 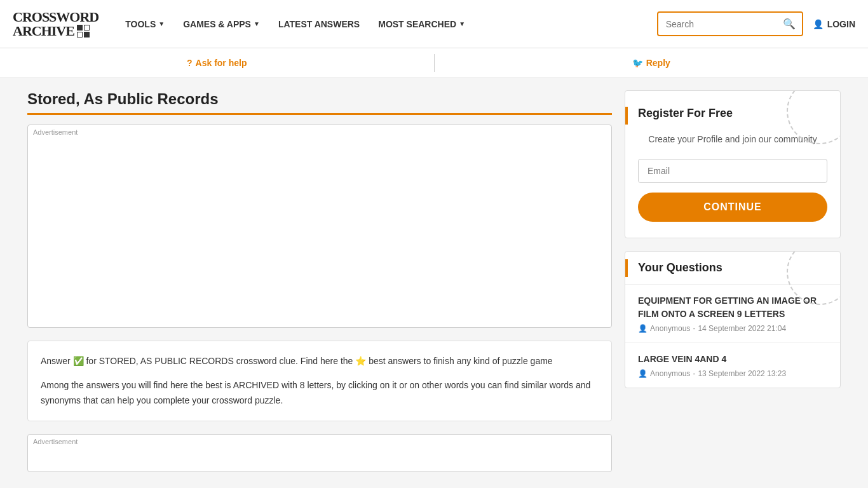 What do you see at coordinates (643, 329) in the screenshot?
I see `author-icon-1: 👤` at bounding box center [643, 329].